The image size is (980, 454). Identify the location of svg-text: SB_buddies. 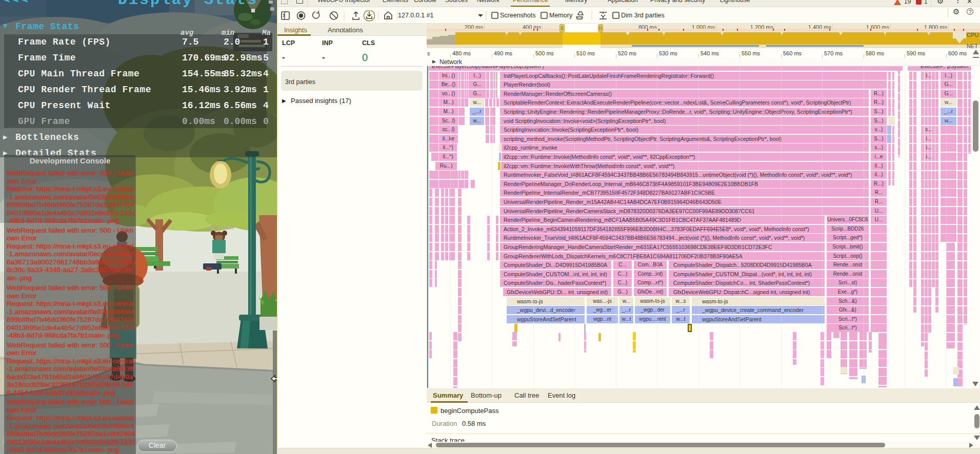
(222, 228).